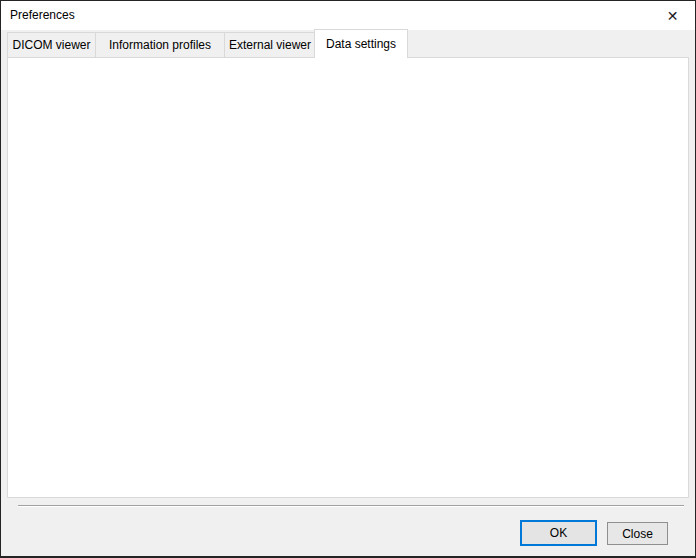 This screenshot has width=696, height=558. Describe the element at coordinates (361, 44) in the screenshot. I see `tab-data-settings: Data settings` at that location.